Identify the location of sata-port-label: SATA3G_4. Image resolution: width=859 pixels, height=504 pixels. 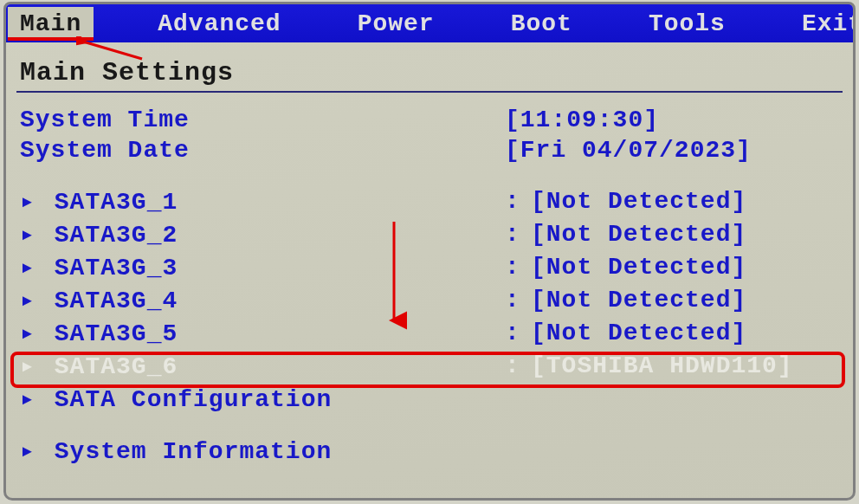
(116, 301).